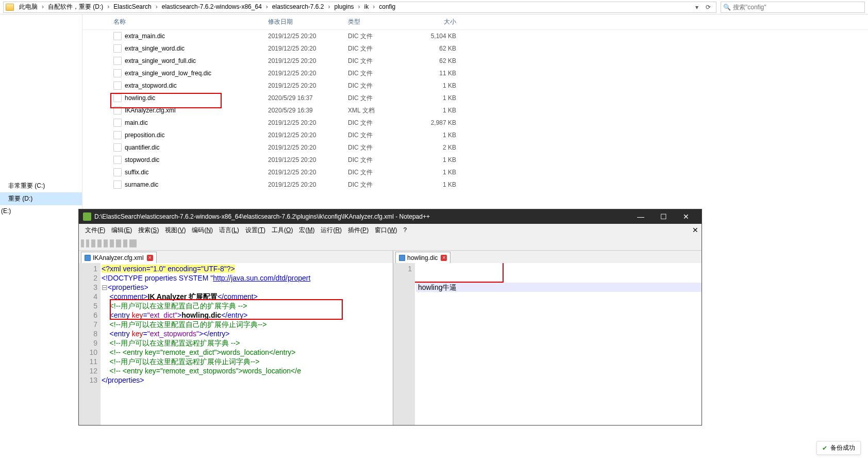 The image size is (868, 458). What do you see at coordinates (390, 217) in the screenshot?
I see `title-bar: D:\ElasticSearch\elasticsearch-7.6.2-win…` at bounding box center [390, 217].